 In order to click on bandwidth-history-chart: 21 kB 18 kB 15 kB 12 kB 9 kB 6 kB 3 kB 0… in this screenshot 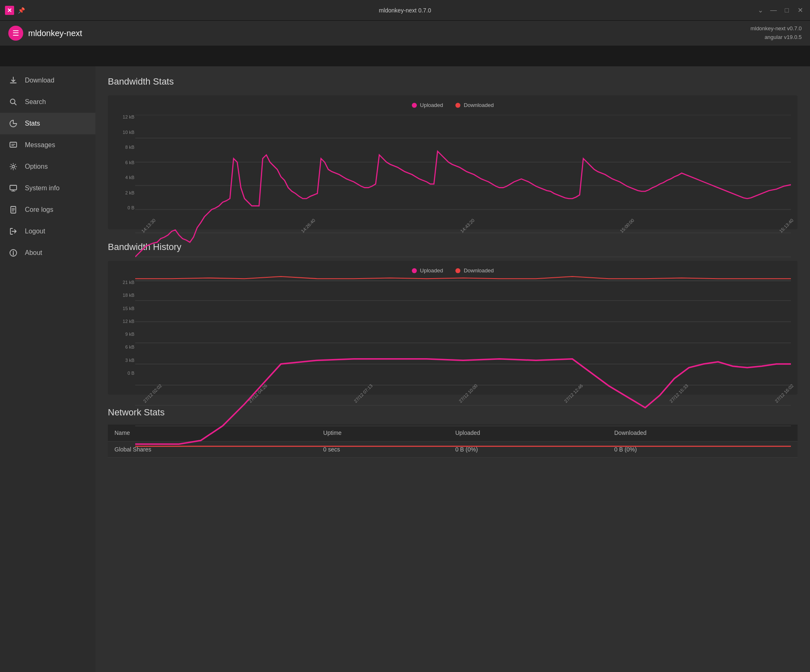, I will do `click(463, 334)`.